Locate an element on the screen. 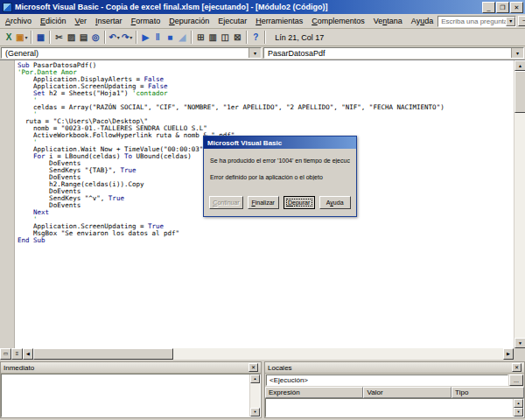  toolbar-icons: X▣▾▦✂▨▤◎↶▾↷▾▶‖■◢⊞▥◫⊠? is located at coordinates (132, 37).